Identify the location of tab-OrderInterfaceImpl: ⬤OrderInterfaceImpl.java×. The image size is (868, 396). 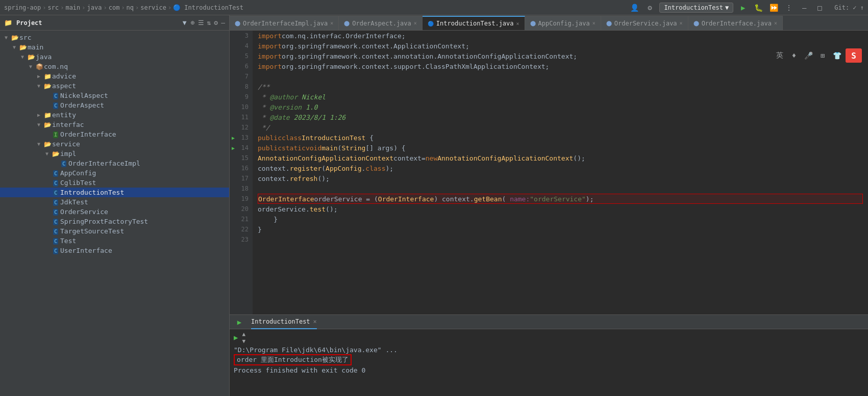
(284, 23).